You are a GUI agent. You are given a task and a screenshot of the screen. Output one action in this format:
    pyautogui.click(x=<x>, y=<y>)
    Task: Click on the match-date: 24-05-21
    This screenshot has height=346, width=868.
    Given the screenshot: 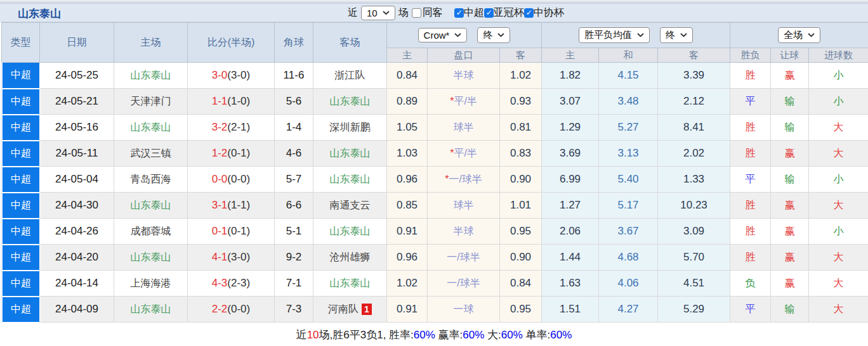 What is the action you would take?
    pyautogui.click(x=77, y=101)
    